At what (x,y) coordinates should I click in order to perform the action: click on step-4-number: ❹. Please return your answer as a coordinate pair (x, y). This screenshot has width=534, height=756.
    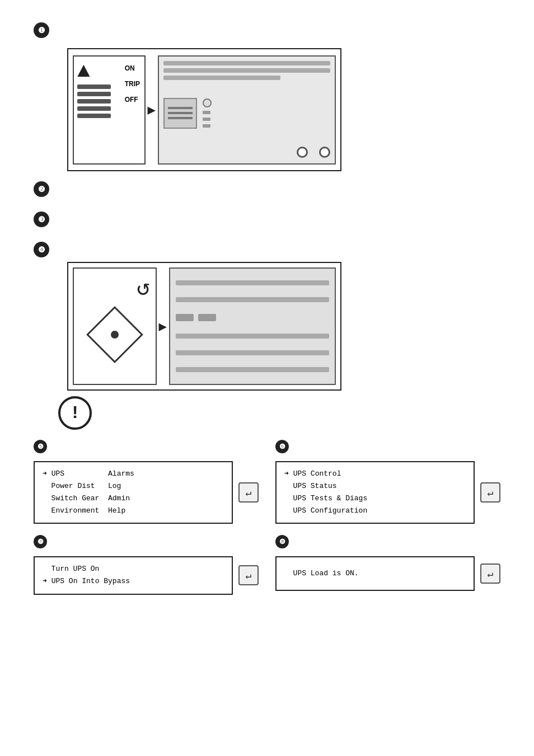
    Looking at the image, I should click on (41, 250).